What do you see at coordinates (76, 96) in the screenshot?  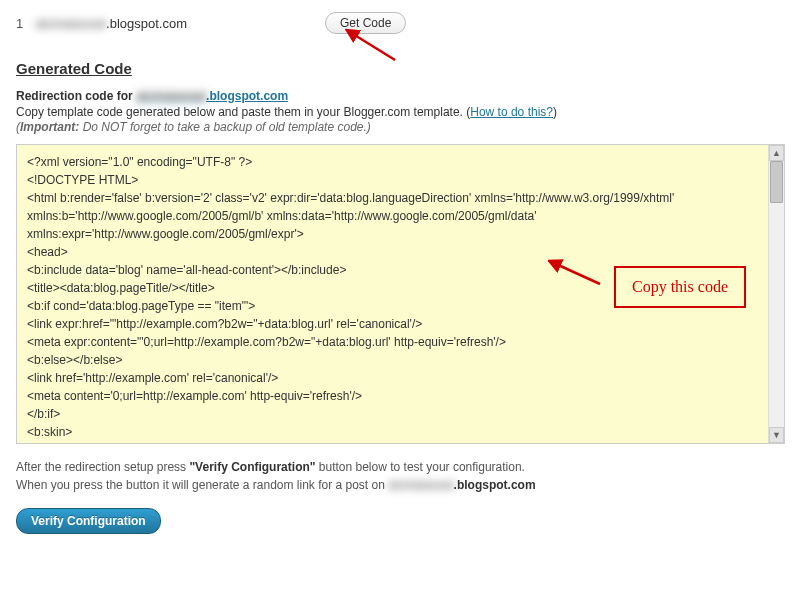 I see `redirection-prefix: Redirection code for` at bounding box center [76, 96].